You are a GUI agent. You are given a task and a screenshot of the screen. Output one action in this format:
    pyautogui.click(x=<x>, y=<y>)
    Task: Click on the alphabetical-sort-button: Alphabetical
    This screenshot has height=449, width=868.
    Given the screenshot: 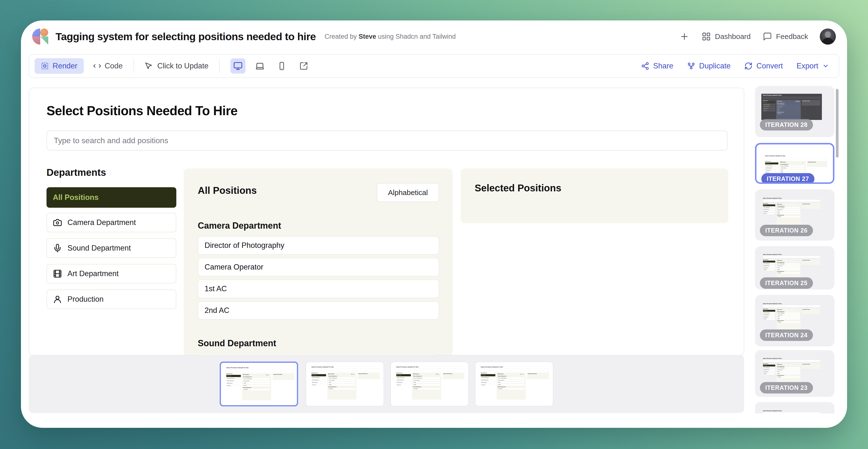 What is the action you would take?
    pyautogui.click(x=408, y=193)
    